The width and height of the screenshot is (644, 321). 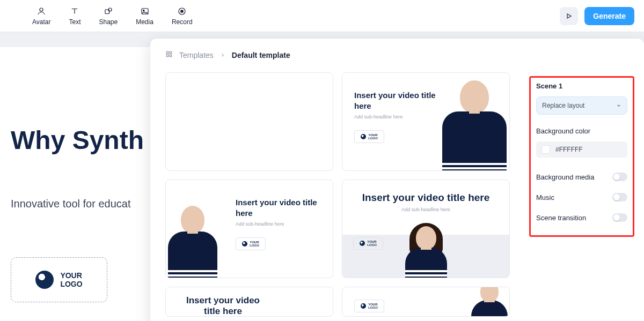 I want to click on bg-color-input: #FFFFFF, so click(x=582, y=150).